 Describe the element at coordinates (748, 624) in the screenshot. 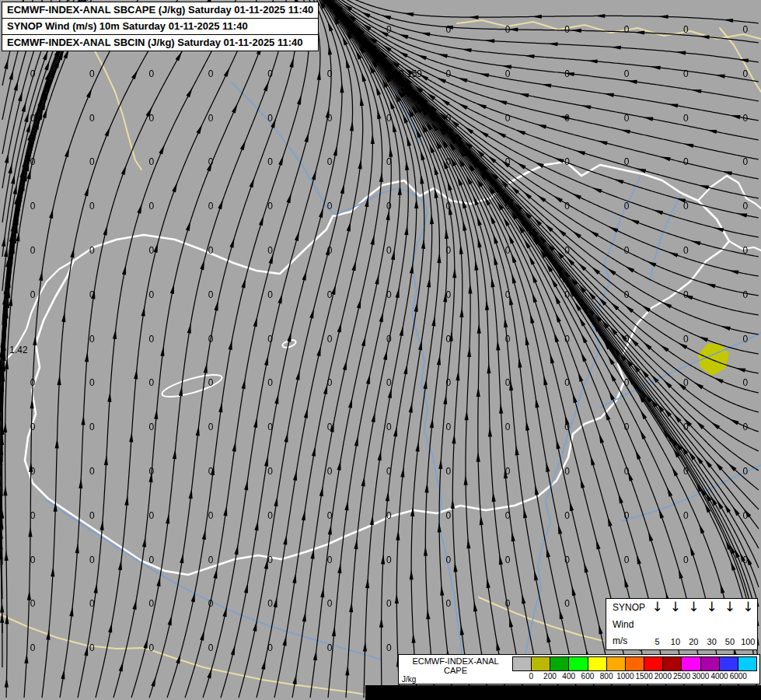

I see `wind-speed-column: ↓100` at that location.